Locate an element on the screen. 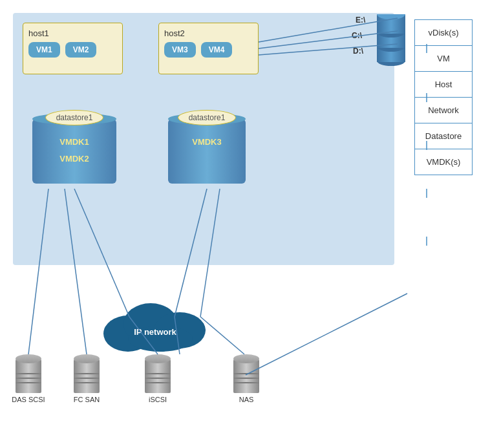 Image resolution: width=479 pixels, height=448 pixels. vdisk-cylinders-svg is located at coordinates (392, 41).